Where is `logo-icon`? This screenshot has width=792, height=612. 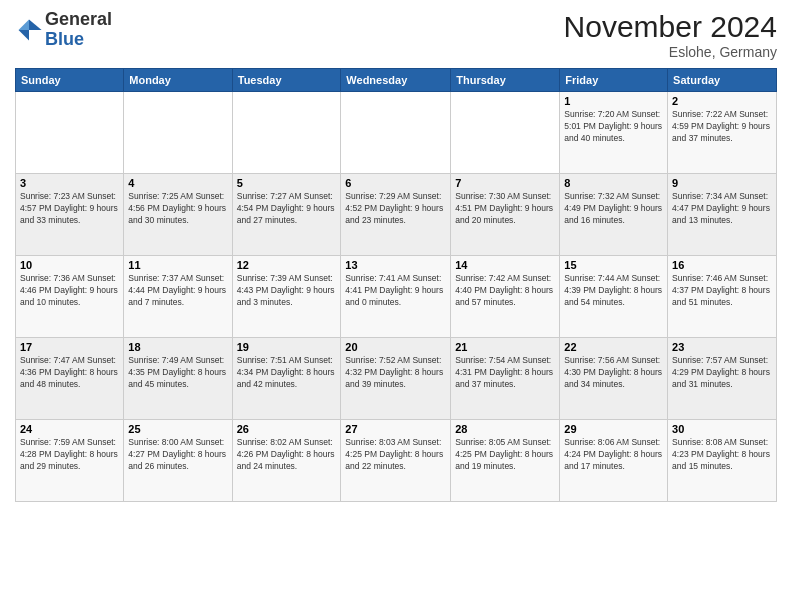 logo-icon is located at coordinates (29, 30).